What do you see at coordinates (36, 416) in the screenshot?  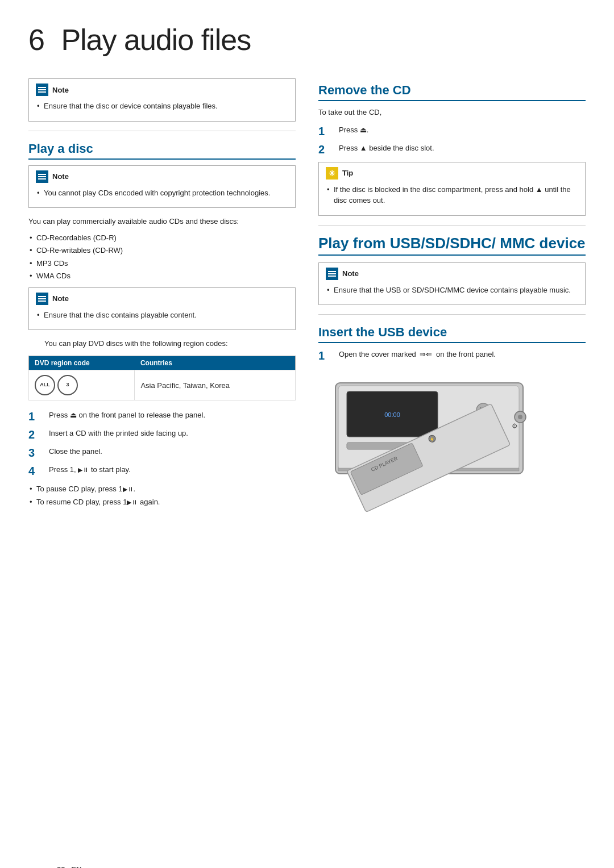 I see `step-num-1: 1` at bounding box center [36, 416].